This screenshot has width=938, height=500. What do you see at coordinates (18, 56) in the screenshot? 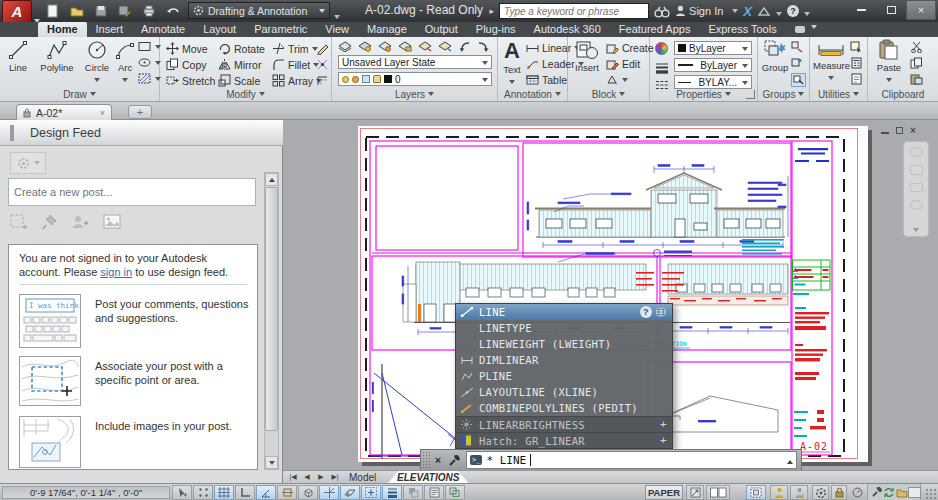
I see `line-tool: Line` at bounding box center [18, 56].